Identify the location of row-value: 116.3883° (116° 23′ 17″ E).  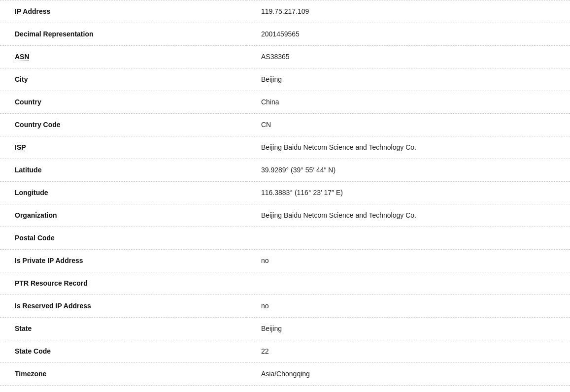
(408, 193).